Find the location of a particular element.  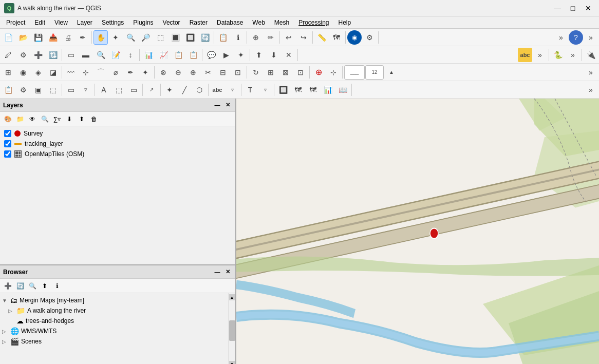

plugin-mgr-btn: 🔌 is located at coordinates (591, 55).